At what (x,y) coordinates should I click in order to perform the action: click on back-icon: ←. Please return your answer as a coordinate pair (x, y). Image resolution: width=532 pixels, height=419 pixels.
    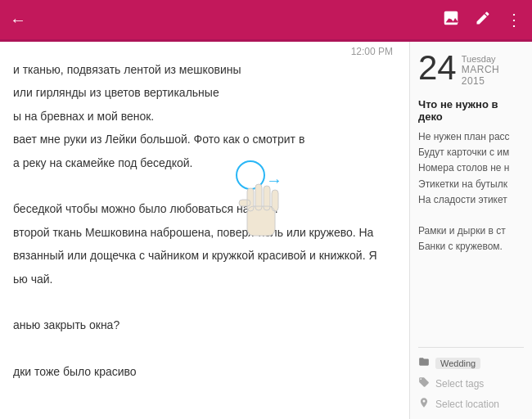
    Looking at the image, I should click on (18, 20).